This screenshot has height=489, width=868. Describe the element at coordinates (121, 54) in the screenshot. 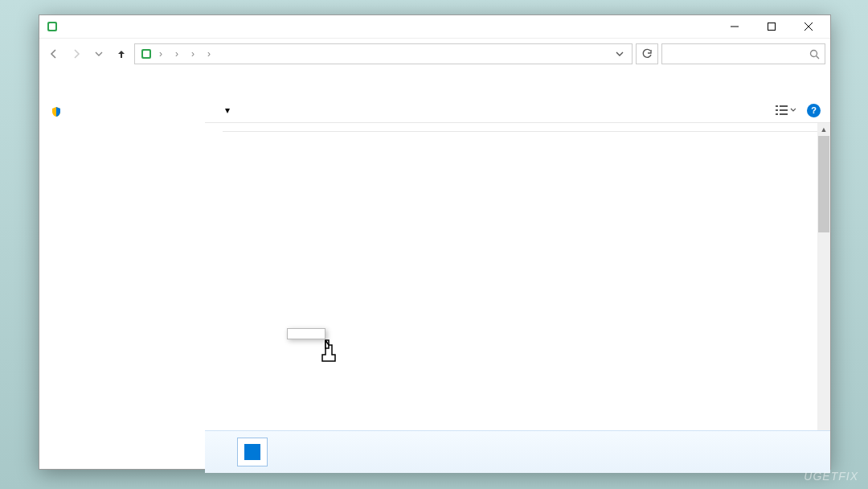

I see `up-button` at that location.